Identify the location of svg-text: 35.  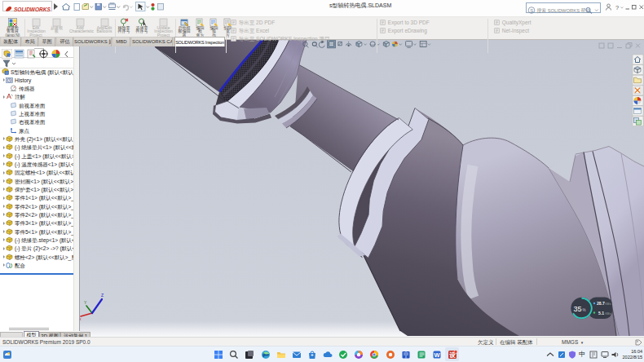
(578, 309).